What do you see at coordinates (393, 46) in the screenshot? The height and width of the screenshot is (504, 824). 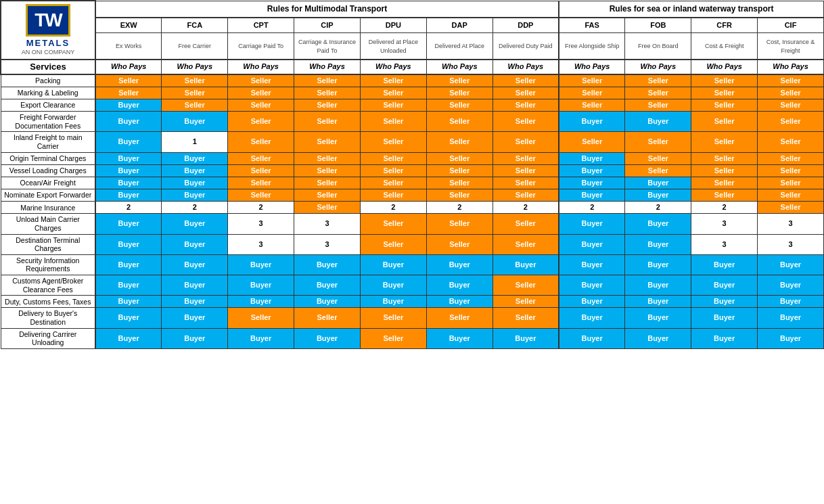 I see `col-name-dpu: Delivered at Place Unloaded` at bounding box center [393, 46].